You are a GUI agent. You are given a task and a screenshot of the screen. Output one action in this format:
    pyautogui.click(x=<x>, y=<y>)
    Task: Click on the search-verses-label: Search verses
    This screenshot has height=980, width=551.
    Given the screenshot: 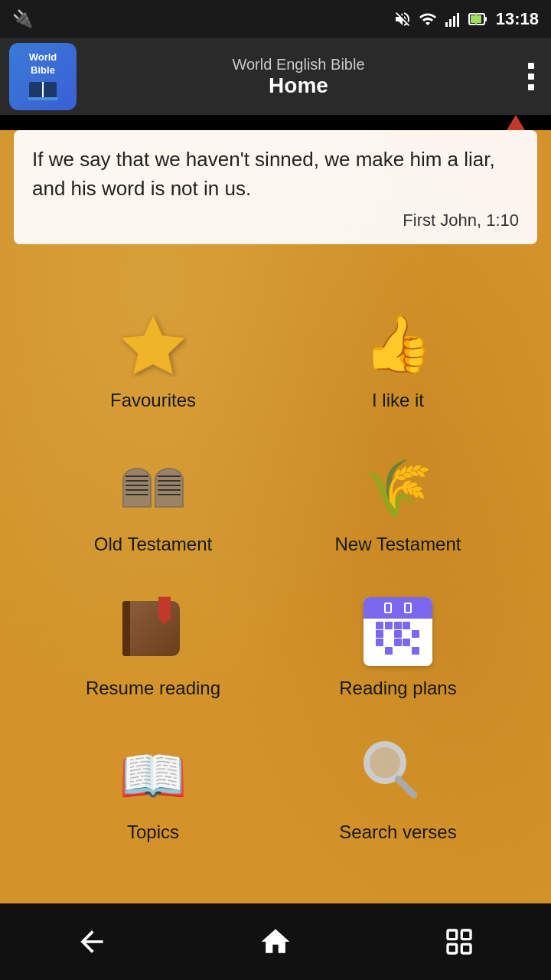 What is the action you would take?
    pyautogui.click(x=398, y=832)
    